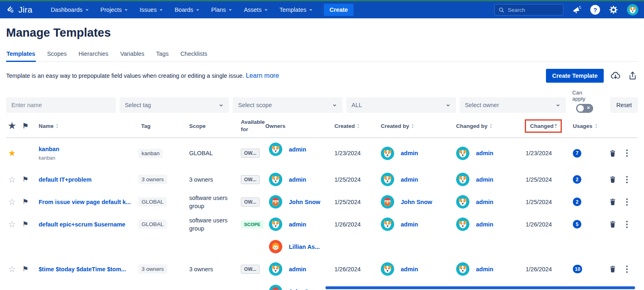 This screenshot has height=290, width=644. Describe the element at coordinates (401, 105) in the screenshot. I see `filter-status-select: ALL` at that location.